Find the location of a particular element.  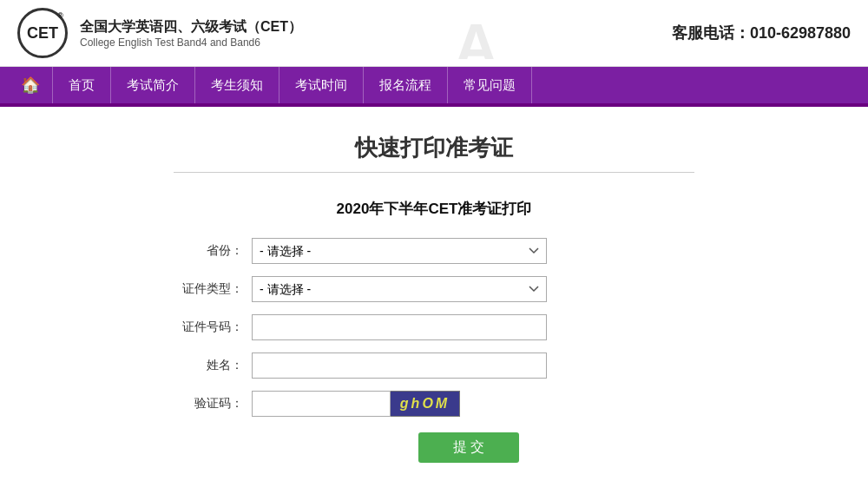

cert-number-label: 证件号码 is located at coordinates (208, 327).